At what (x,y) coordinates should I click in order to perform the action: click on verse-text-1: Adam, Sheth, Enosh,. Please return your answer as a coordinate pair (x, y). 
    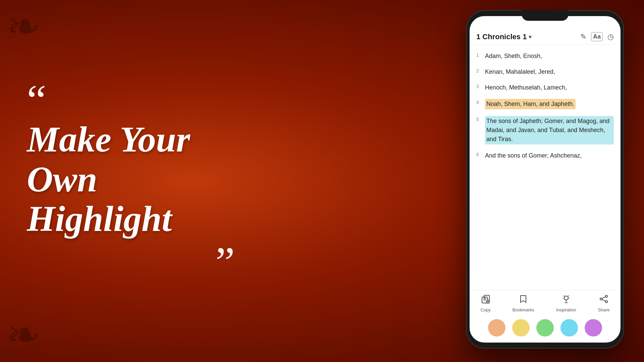
    Looking at the image, I should click on (514, 56).